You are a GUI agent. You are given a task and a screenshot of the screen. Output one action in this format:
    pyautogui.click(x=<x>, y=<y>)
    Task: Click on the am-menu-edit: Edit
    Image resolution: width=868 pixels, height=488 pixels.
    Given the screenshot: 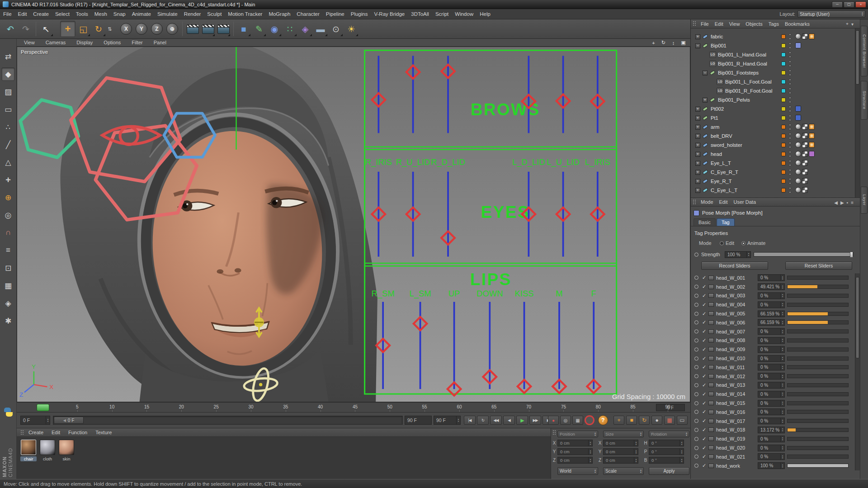 What is the action you would take?
    pyautogui.click(x=723, y=202)
    